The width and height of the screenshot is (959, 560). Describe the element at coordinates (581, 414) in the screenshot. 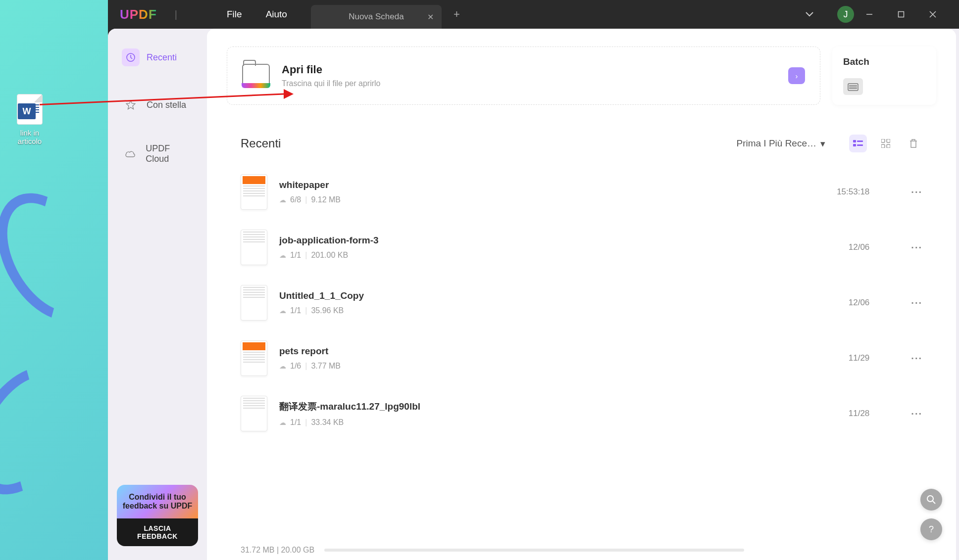

I see `file-row: 翻译发票-maraluc11.27_lpg90lbl ☁ 1/1 | 33.34…` at that location.